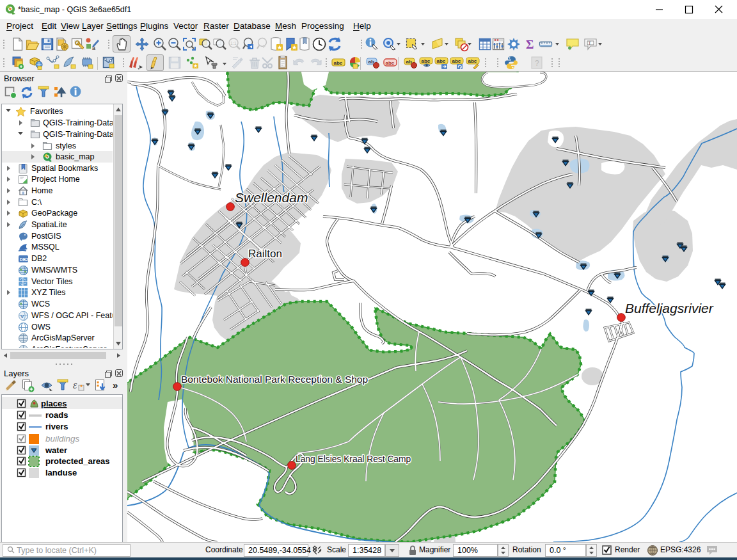  I want to click on svg-text: T, so click(590, 44).